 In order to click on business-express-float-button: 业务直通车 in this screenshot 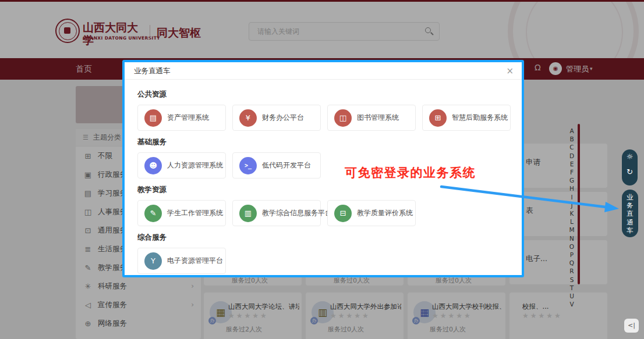, I will do `click(630, 213)`.